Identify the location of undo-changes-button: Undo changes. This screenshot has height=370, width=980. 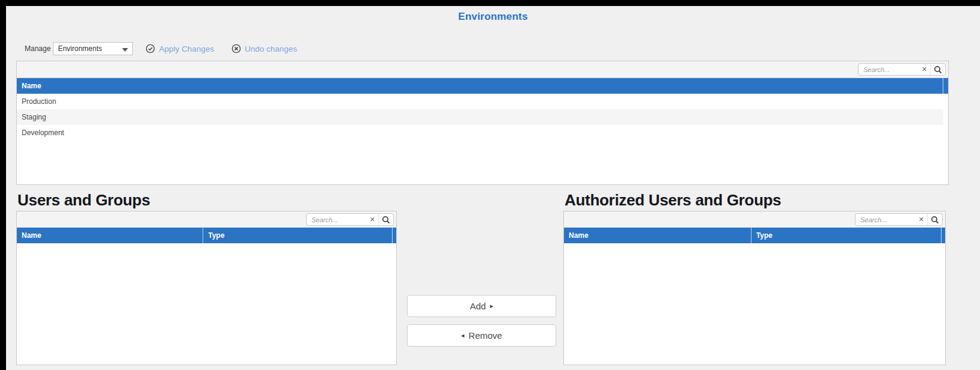
(265, 49).